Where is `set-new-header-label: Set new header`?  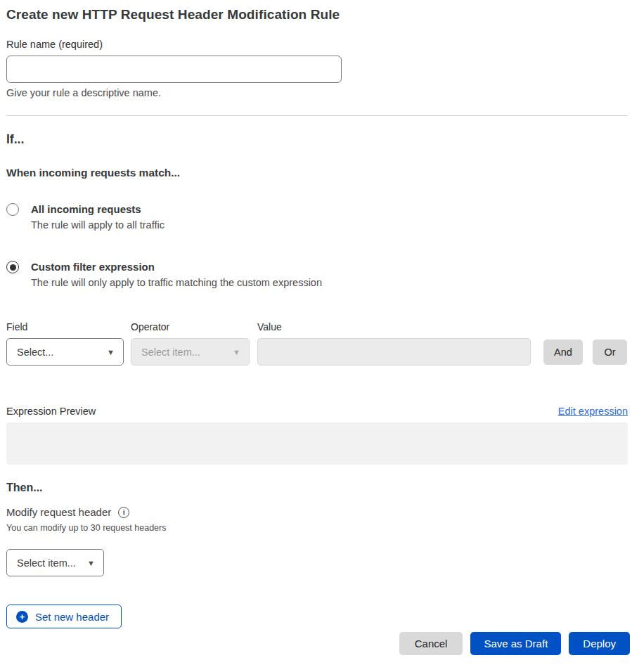
set-new-header-label: Set new header is located at coordinates (72, 617).